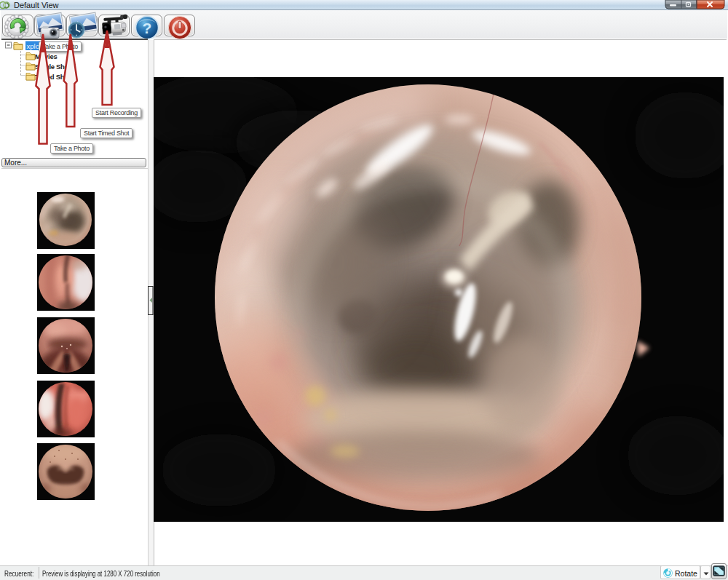 The height and width of the screenshot is (580, 728). What do you see at coordinates (33, 47) in the screenshot?
I see `svg-text: xplo` at bounding box center [33, 47].